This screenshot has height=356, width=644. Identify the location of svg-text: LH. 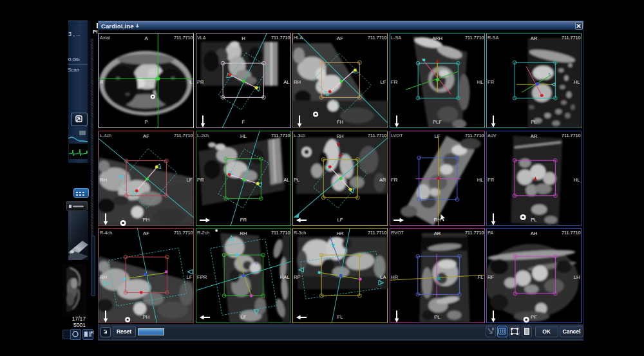
(577, 277).